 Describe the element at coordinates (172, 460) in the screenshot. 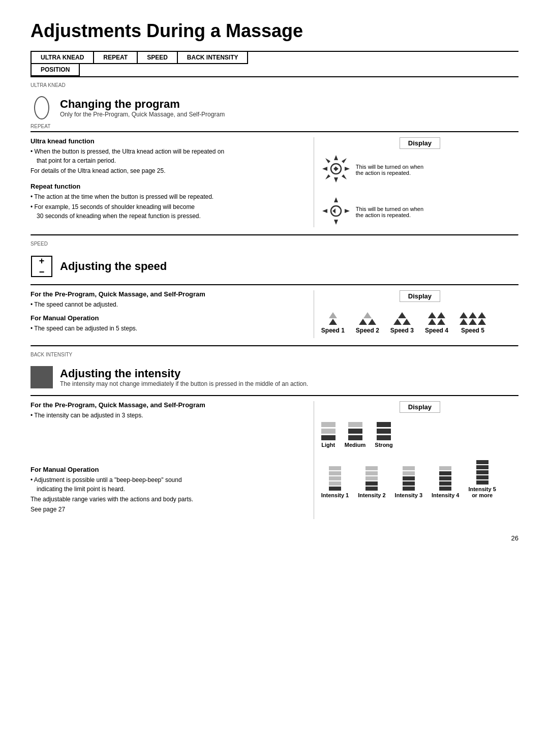

I see `section3-left: For the Pre-Program, Quick Massage, and …` at that location.